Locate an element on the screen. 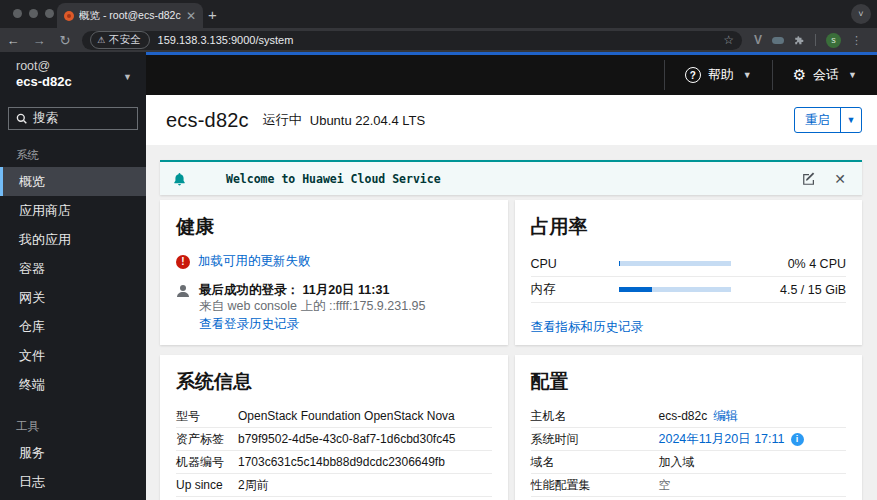  cpu-usage-row: CPU 0% 4 CPU is located at coordinates (689, 264).